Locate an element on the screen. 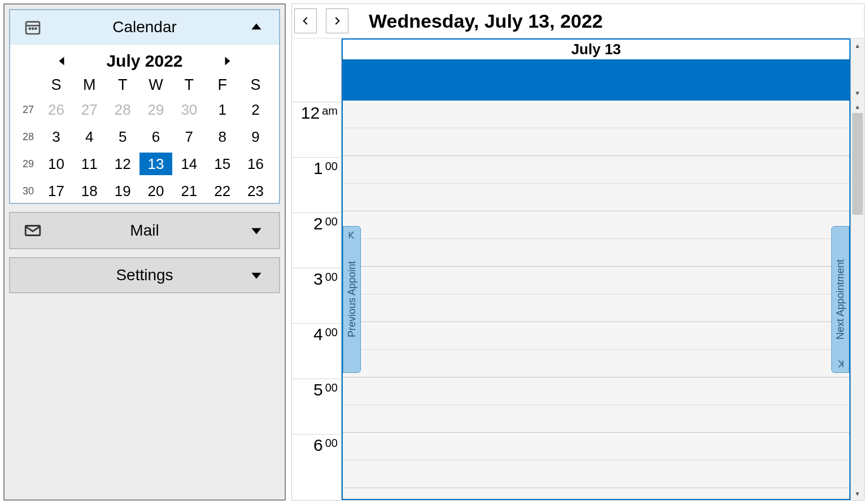 This screenshot has height=504, width=868. mini-month: July 2022 SMTWTFS27262728293012283456789… is located at coordinates (145, 124).